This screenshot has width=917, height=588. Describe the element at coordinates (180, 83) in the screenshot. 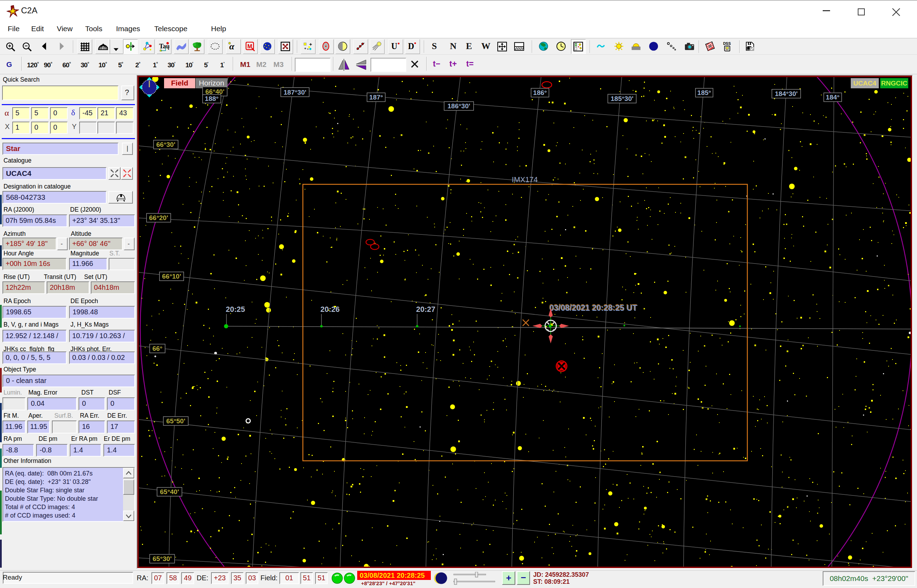

I see `svg-text: Field` at that location.